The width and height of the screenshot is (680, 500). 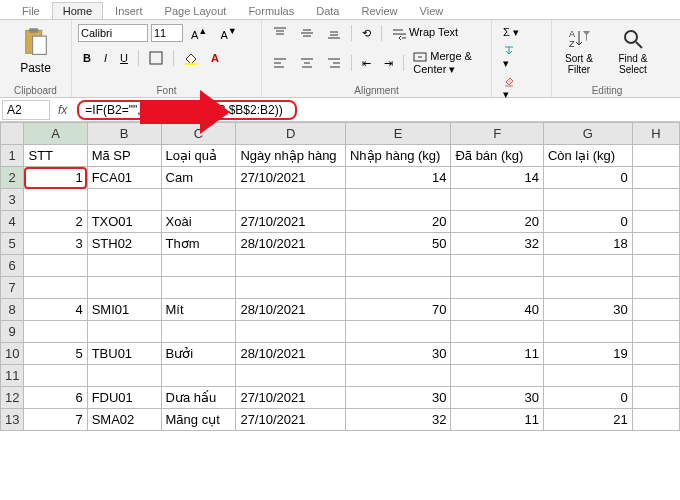 I want to click on cell: 20, so click(x=398, y=222).